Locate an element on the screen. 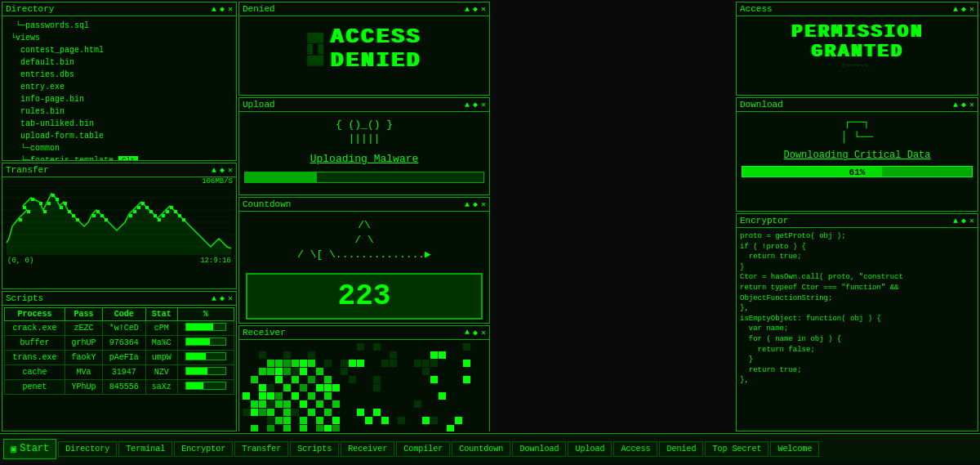  denied-header: Denied ▲ ◆ ✕ is located at coordinates (364, 10).